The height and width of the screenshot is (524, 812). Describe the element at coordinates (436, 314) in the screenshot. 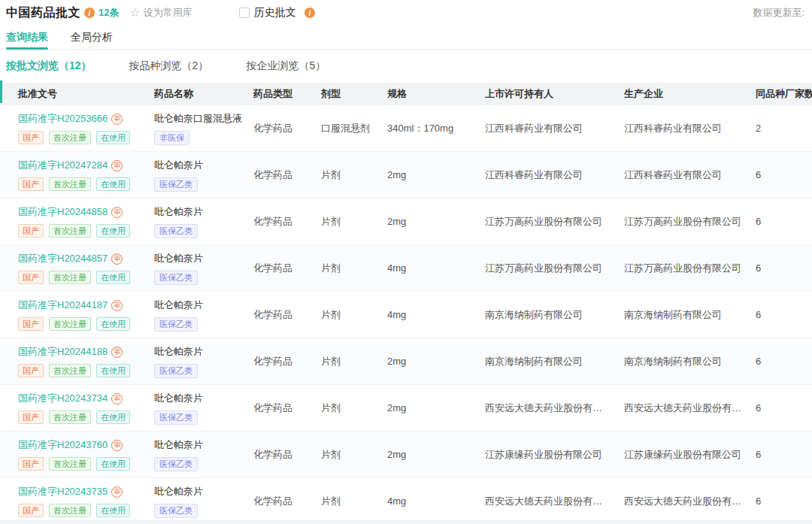

I see `spec-cell: 4mg` at that location.